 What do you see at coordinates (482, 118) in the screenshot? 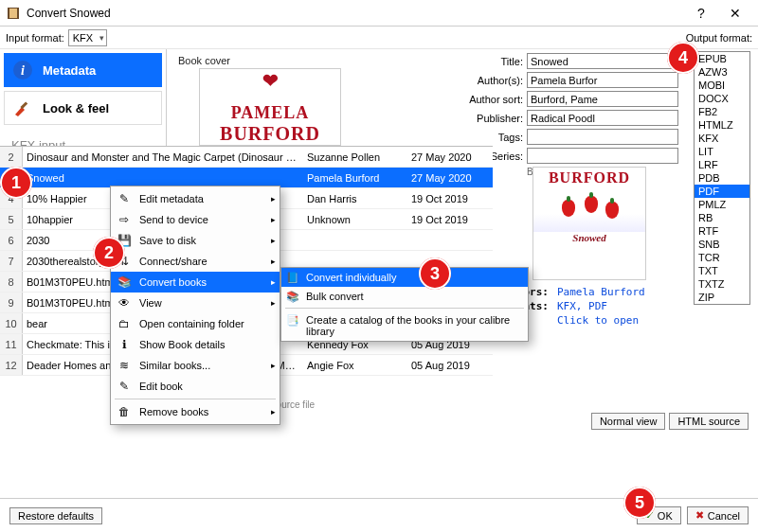
I see `publisher-label: Publisher:` at bounding box center [482, 118].